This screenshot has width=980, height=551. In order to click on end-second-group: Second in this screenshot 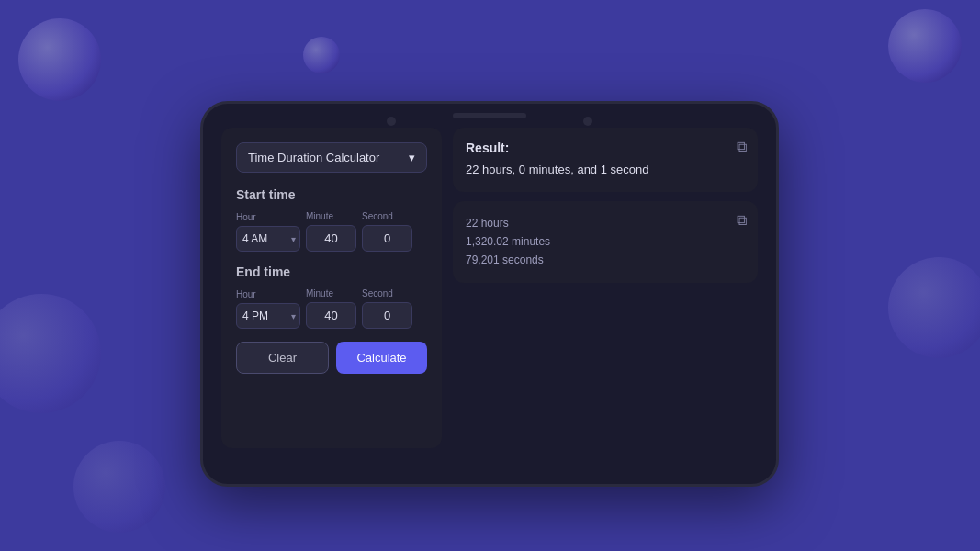, I will do `click(388, 309)`.